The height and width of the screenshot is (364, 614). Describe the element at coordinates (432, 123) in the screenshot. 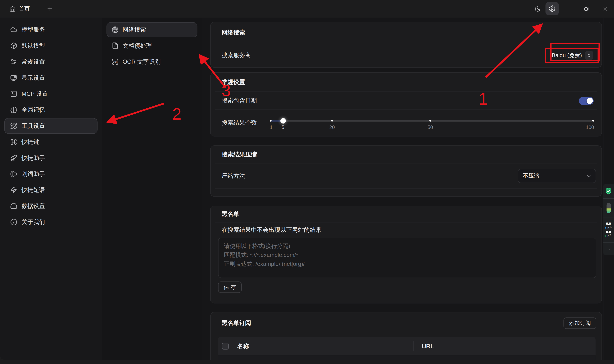

I see `result-count-slider: 1 5 20 50 100` at that location.